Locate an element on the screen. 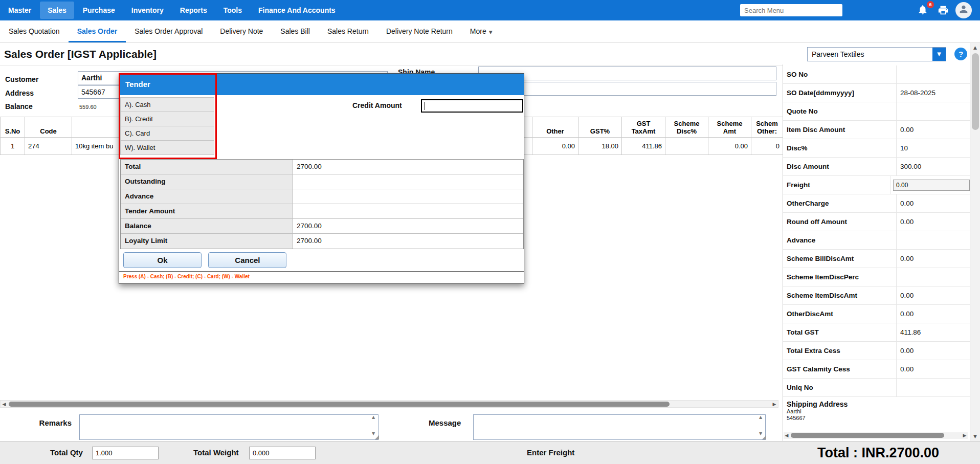  tab-sales-quotation: Sales Quotation is located at coordinates (34, 32).